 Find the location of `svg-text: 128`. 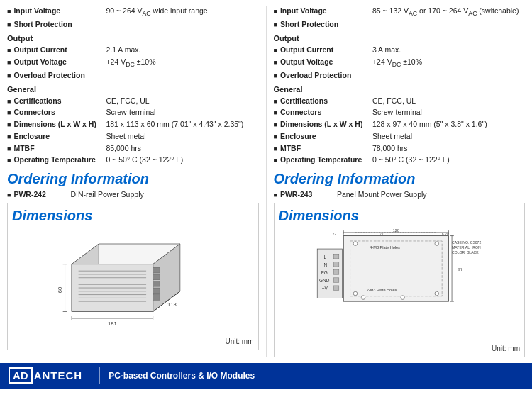

svg-text: 128 is located at coordinates (396, 230).